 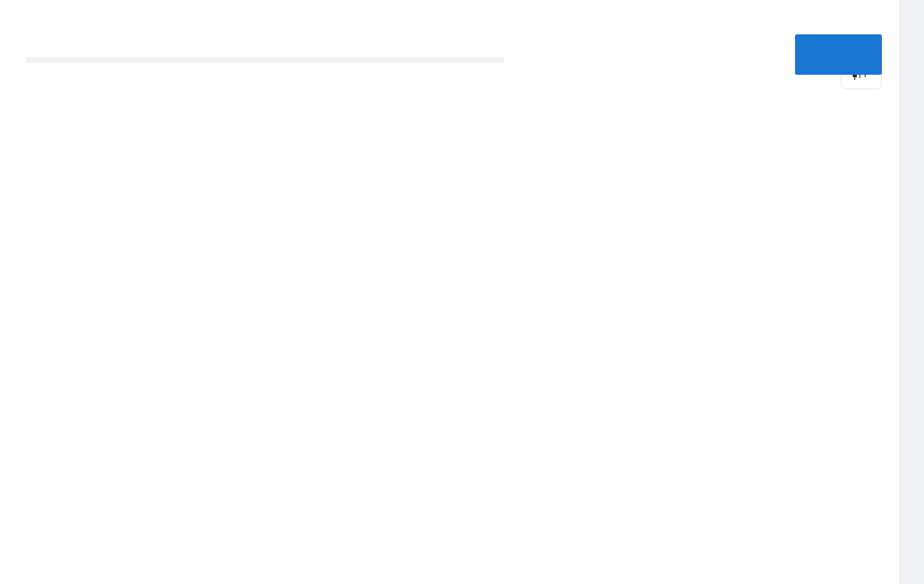 I want to click on chart-toolbar, so click(x=456, y=74).